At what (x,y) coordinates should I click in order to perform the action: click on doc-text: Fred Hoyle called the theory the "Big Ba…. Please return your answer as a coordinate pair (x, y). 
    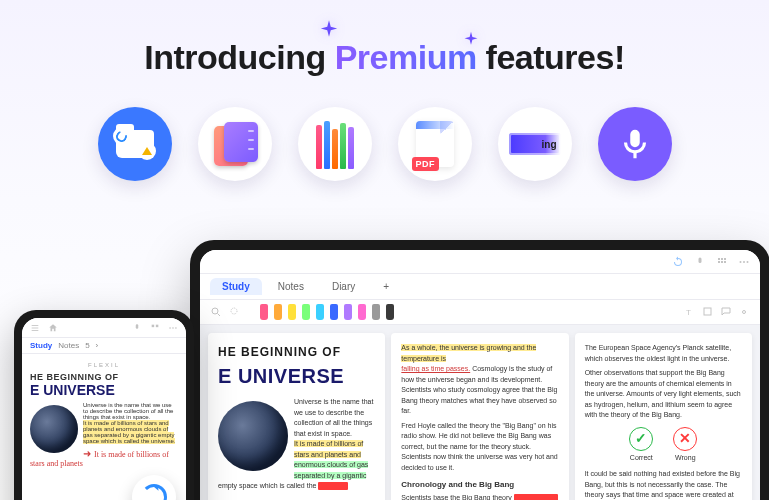
    Looking at the image, I should click on (479, 446).